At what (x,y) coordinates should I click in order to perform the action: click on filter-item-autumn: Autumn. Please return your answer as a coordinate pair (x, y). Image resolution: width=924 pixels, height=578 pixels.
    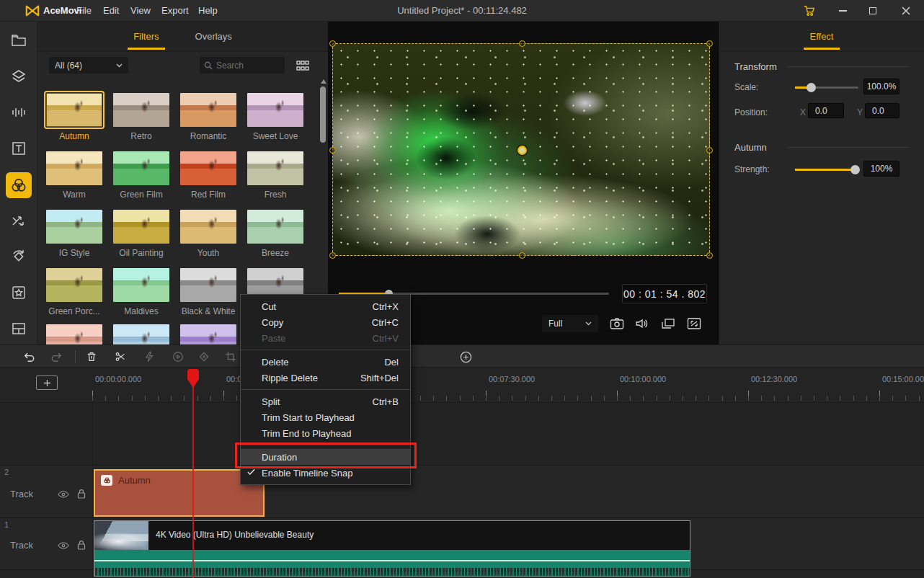
    Looking at the image, I should click on (76, 117).